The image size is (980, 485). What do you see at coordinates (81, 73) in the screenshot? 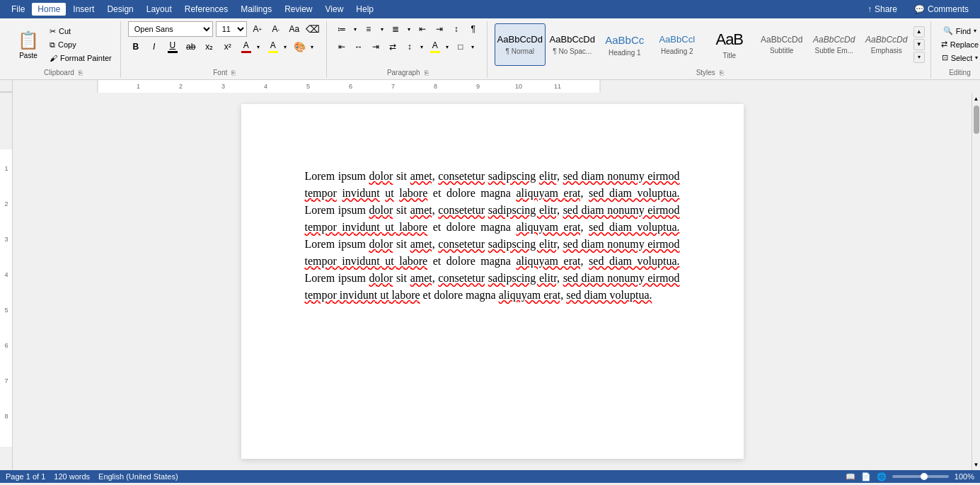
I see `clipboard-expand-icon: ⎘` at bounding box center [81, 73].